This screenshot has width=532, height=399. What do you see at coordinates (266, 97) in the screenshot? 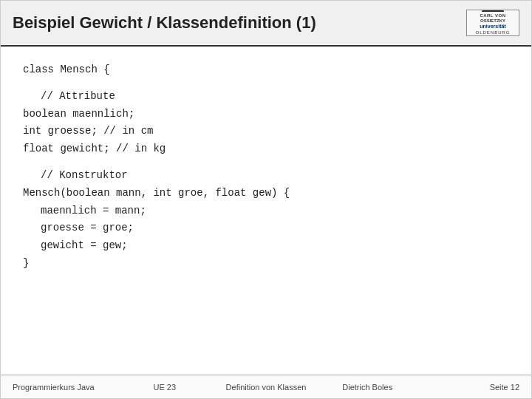
I see `code-line-comment-attr: // Attribute` at bounding box center [266, 97].